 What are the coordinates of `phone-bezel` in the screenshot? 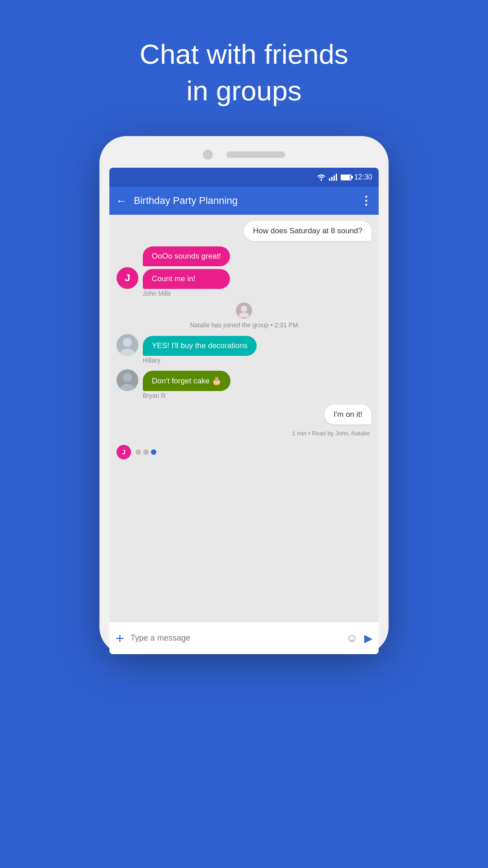 It's located at (244, 155).